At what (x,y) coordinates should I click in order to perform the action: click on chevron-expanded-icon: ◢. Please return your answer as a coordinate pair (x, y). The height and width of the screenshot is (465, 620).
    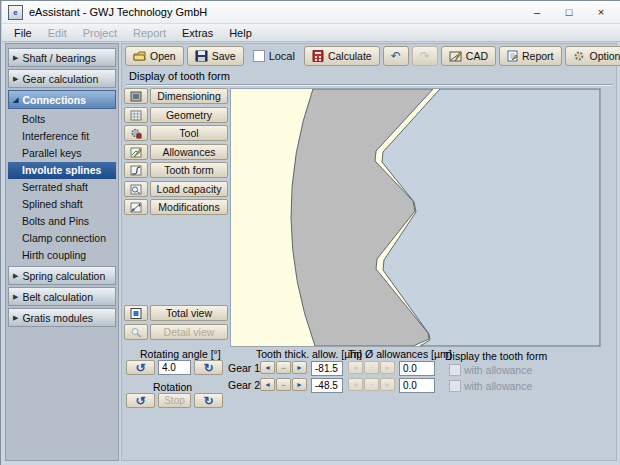
    Looking at the image, I should click on (16, 100).